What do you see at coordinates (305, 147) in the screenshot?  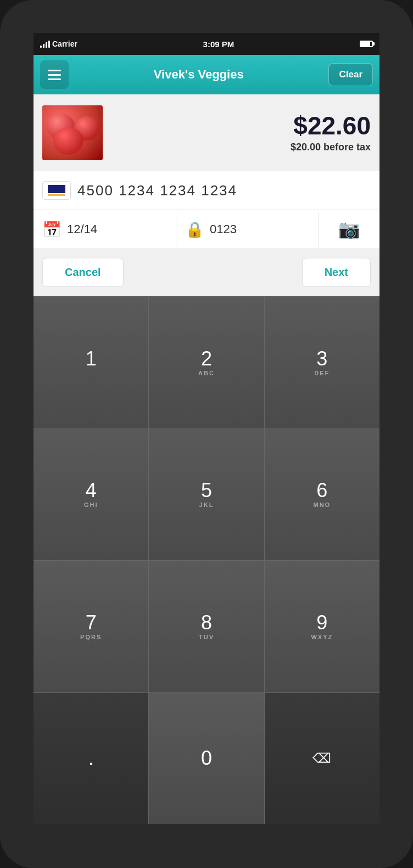 I see `before-tax-amount: $20.00` at bounding box center [305, 147].